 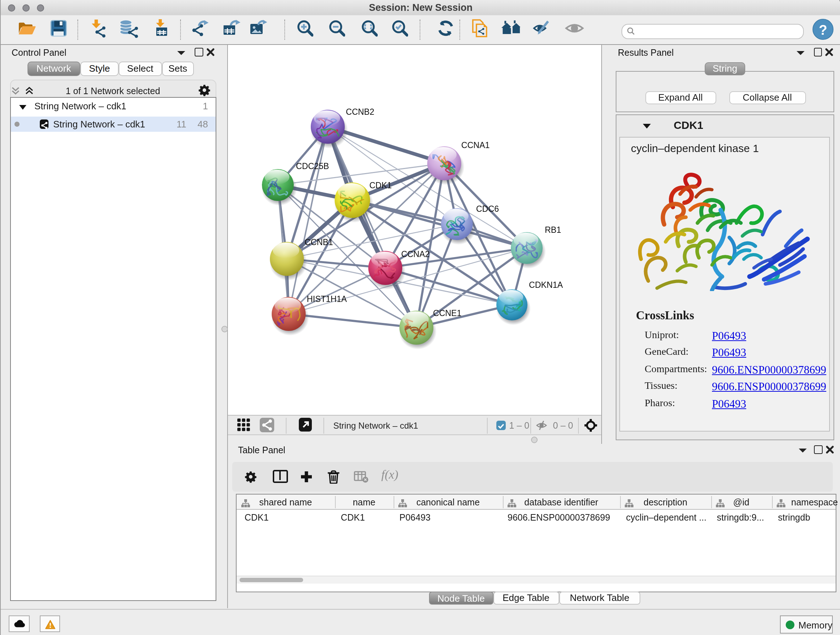 I want to click on svg-text: CDC25B, so click(x=313, y=166).